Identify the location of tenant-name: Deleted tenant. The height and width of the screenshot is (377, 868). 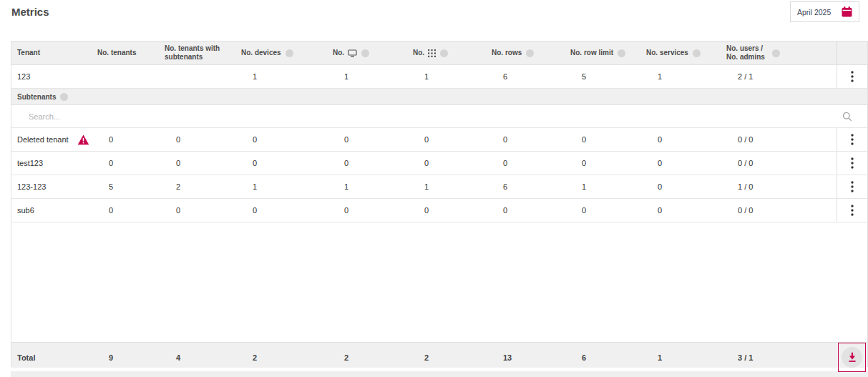
(52, 139).